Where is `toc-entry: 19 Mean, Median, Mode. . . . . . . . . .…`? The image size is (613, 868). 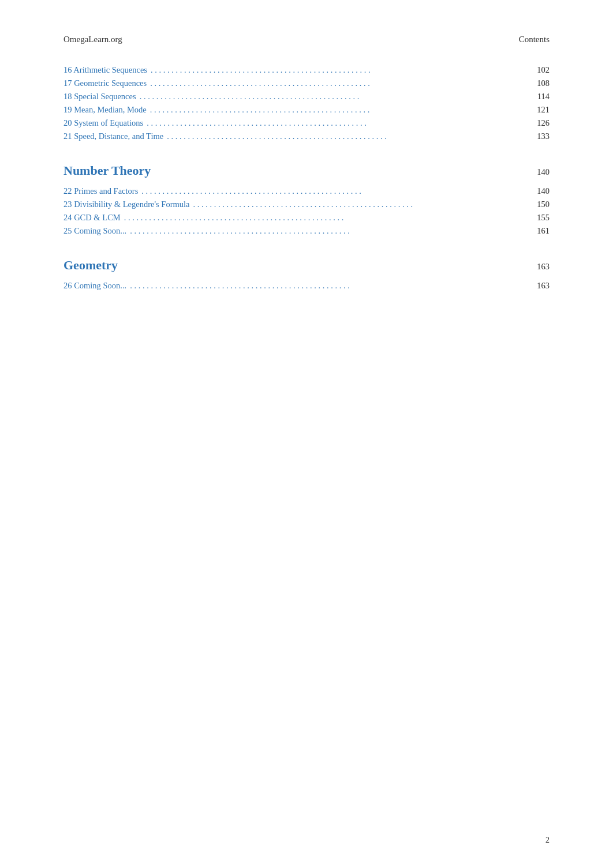
toc-entry: 19 Mean, Median, Mode. . . . . . . . . .… is located at coordinates (306, 110).